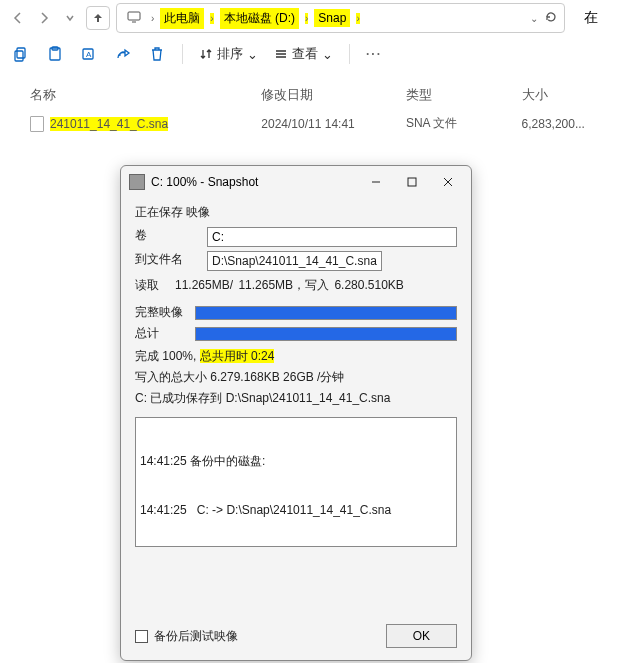 Image resolution: width=619 pixels, height=663 pixels. Describe the element at coordinates (89, 54) in the screenshot. I see `svg-text: A` at that location.